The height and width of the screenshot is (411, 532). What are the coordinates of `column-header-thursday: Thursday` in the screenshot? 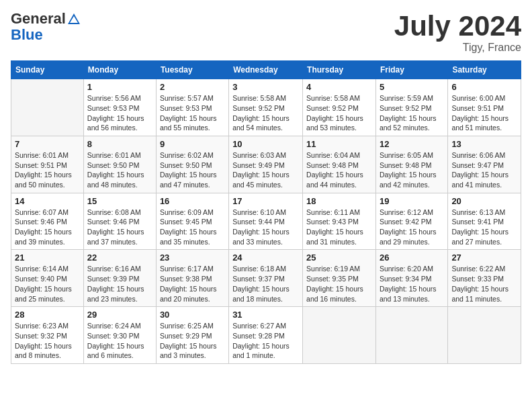 It's located at (340, 70).